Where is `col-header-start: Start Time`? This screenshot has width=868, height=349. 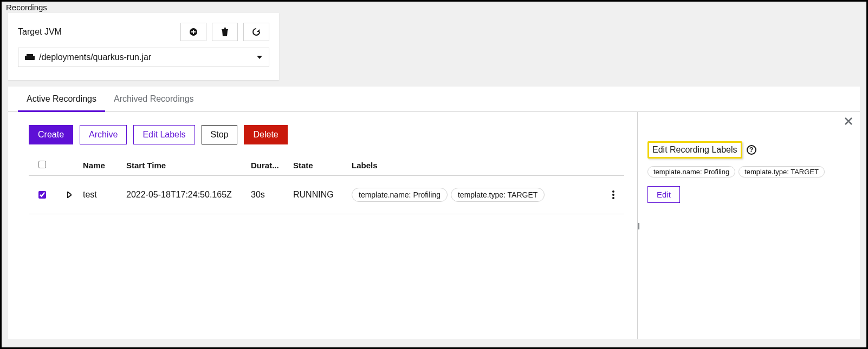 col-header-start: Start Time is located at coordinates (189, 166).